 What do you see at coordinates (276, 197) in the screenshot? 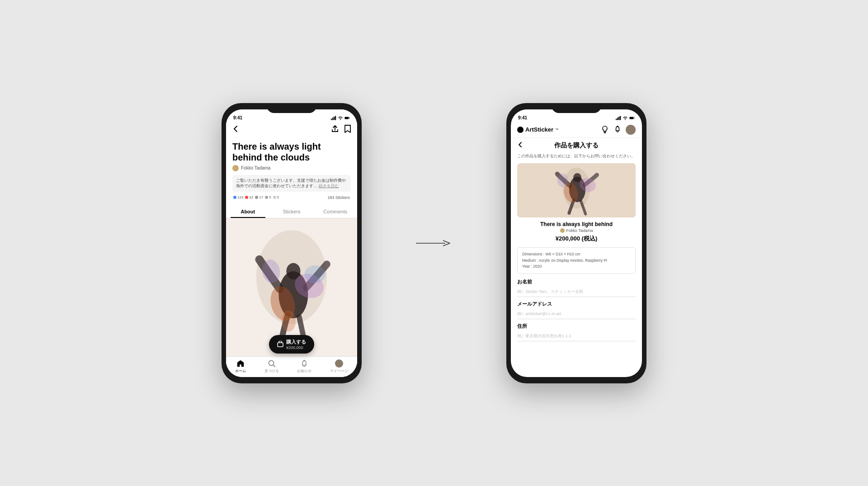
I see `stat-gray3: 5` at bounding box center [276, 197].